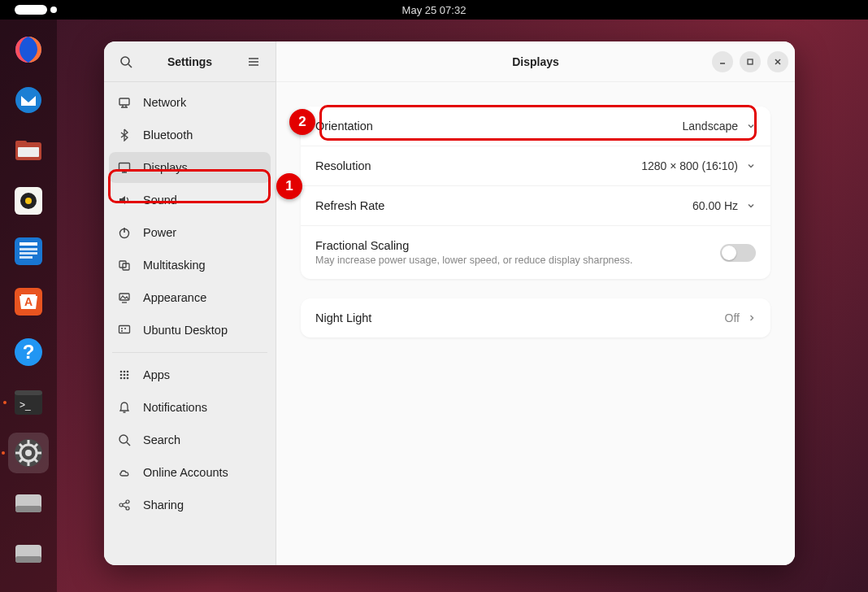 This screenshot has height=592, width=868. What do you see at coordinates (190, 298) in the screenshot?
I see `sidebar-item-appearance: Appearance` at bounding box center [190, 298].